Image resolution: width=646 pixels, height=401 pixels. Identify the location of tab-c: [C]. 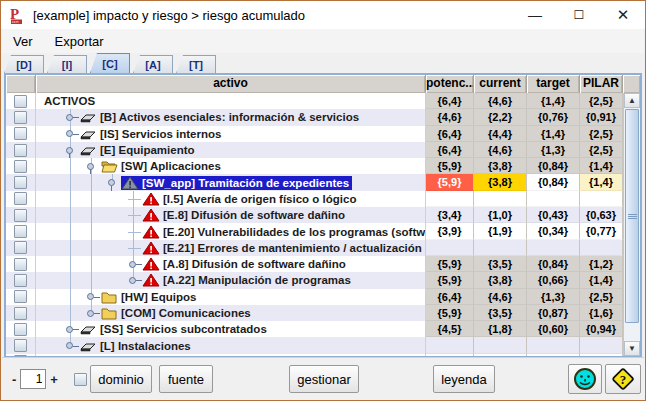
(110, 63).